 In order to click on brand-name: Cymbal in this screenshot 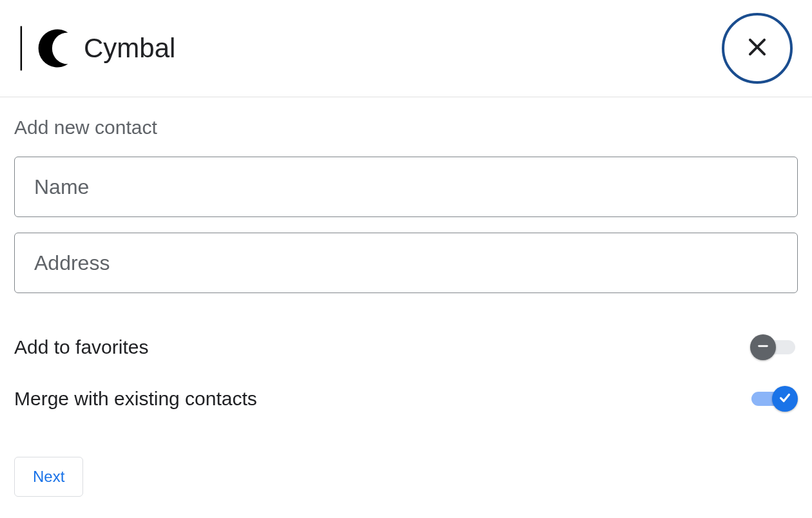, I will do `click(130, 48)`.